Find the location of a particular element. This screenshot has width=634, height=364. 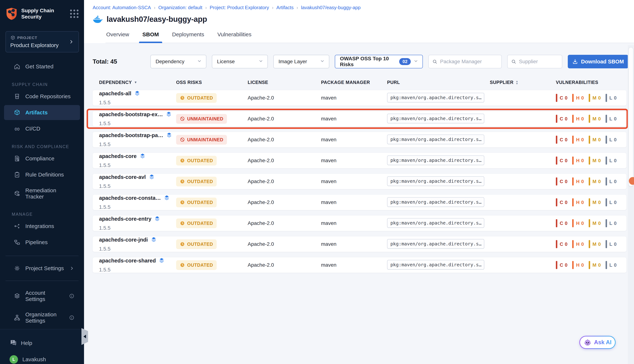

scrollbar-thumb is located at coordinates (631, 117).